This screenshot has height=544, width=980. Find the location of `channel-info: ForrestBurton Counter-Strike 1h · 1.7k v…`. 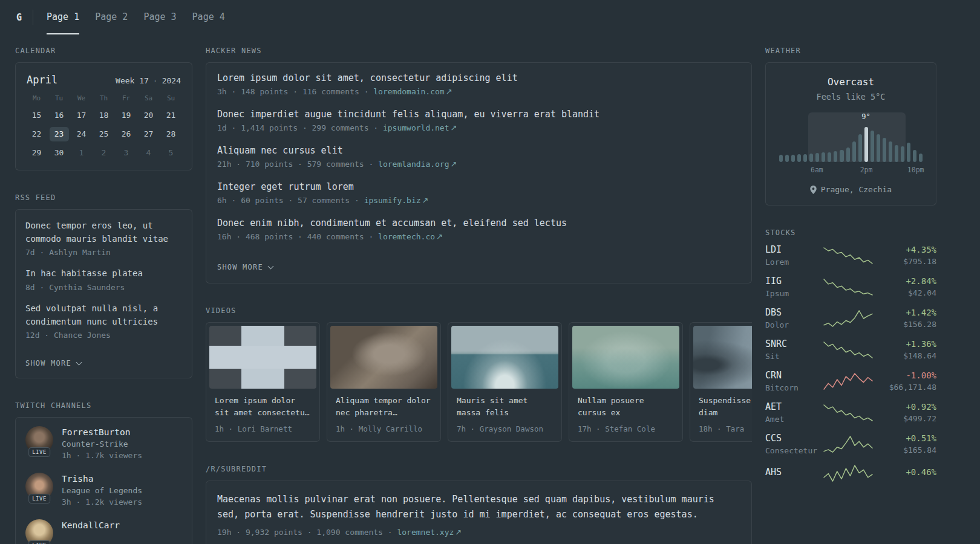

channel-info: ForrestBurton Counter-Strike 1h · 1.7k v… is located at coordinates (102, 443).